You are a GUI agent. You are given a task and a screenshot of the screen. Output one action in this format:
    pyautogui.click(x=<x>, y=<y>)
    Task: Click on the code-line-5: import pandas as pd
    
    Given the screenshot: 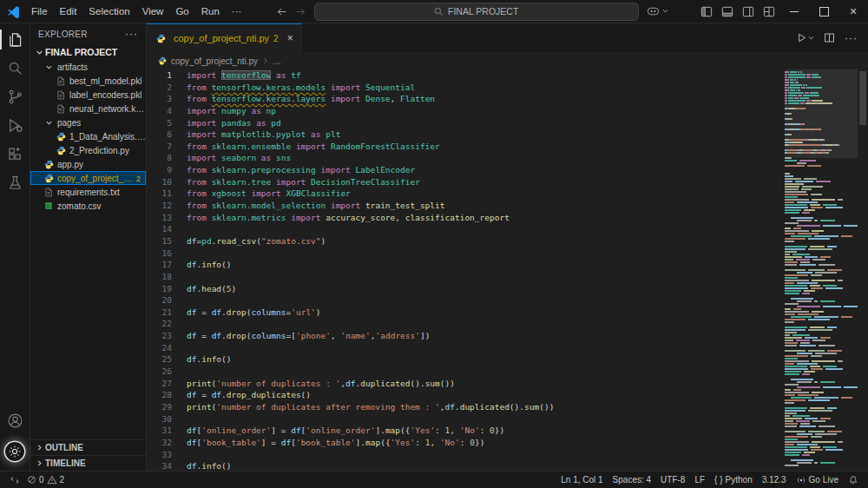 What is the action you would take?
    pyautogui.click(x=486, y=123)
    